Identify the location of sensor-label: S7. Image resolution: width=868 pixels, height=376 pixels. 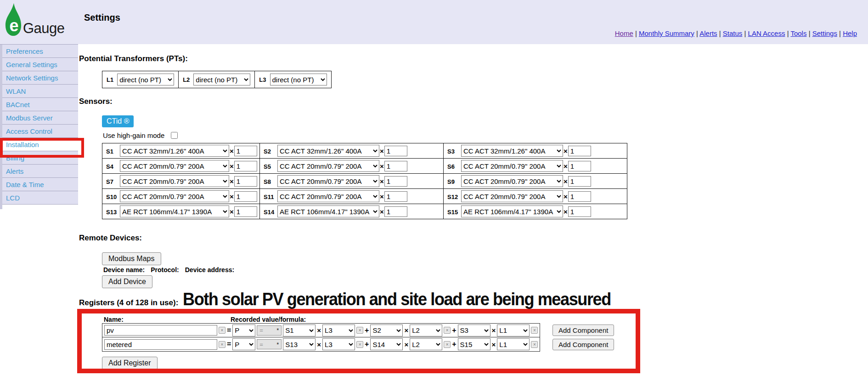
(113, 182).